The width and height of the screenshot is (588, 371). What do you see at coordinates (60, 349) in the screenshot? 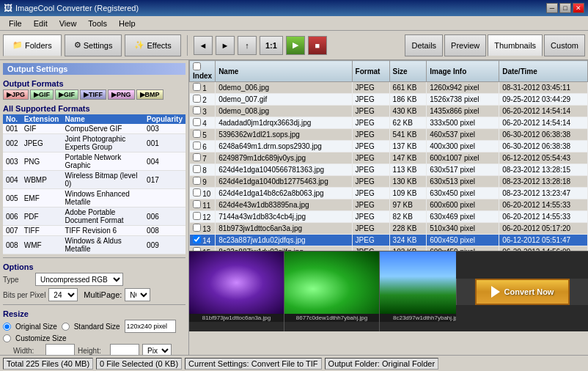
I see `width-input` at bounding box center [60, 349].